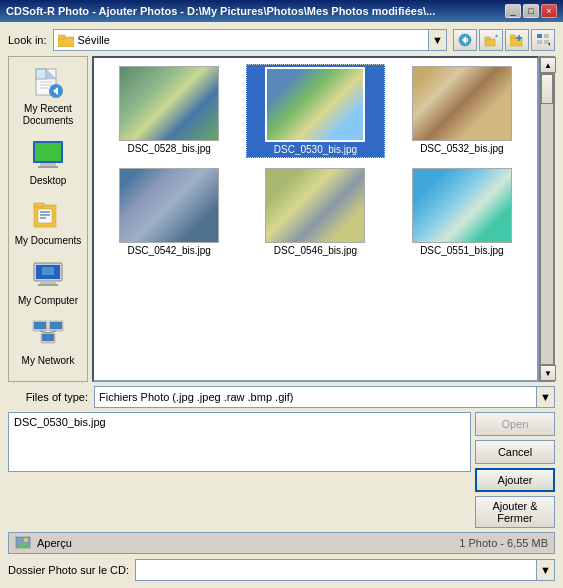 The height and width of the screenshot is (588, 563). What do you see at coordinates (531, 11) in the screenshot?
I see `title-bar-controls: _ □ ×` at bounding box center [531, 11].